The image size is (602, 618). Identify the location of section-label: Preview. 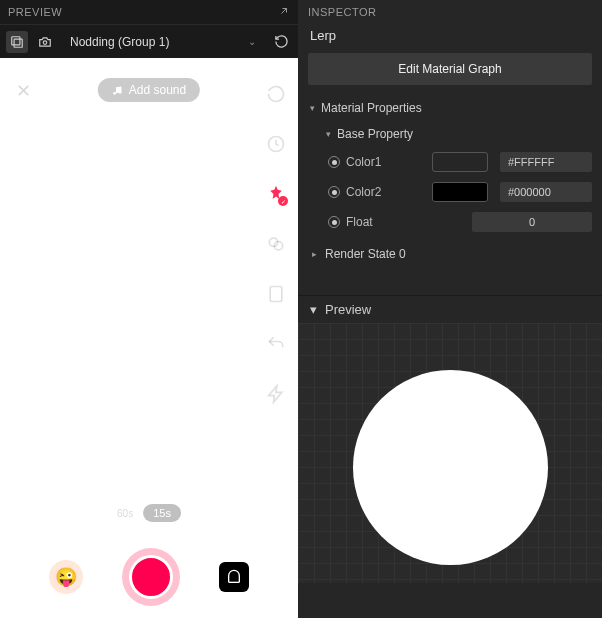
(348, 310).